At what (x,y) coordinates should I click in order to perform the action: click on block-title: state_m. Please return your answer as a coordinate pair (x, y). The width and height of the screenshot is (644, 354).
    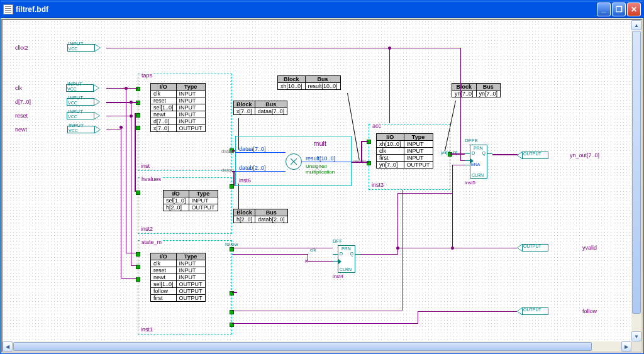
    Looking at the image, I should click on (152, 242).